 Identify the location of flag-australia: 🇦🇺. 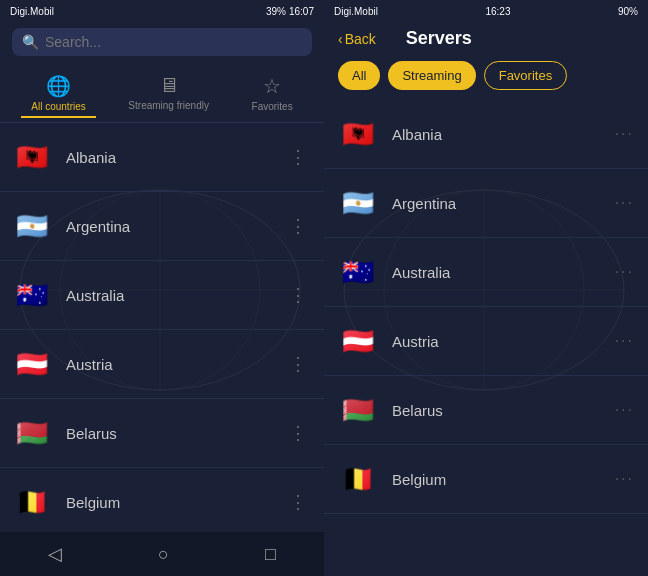
(32, 295).